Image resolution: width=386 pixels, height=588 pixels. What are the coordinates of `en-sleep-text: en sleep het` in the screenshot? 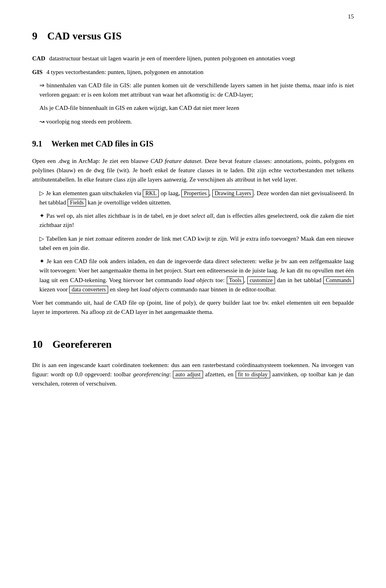 It's located at (124, 289).